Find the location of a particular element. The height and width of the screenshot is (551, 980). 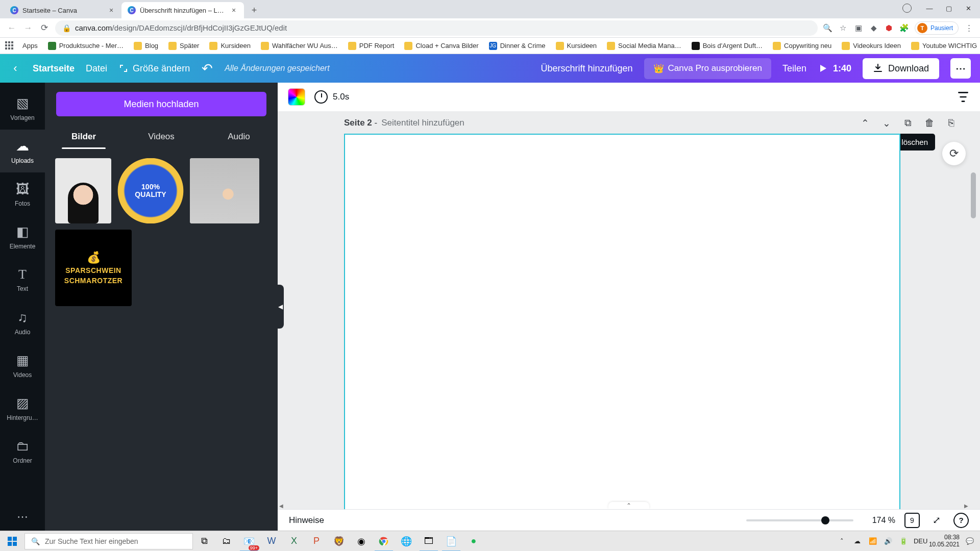

zoom-slider is located at coordinates (800, 520).